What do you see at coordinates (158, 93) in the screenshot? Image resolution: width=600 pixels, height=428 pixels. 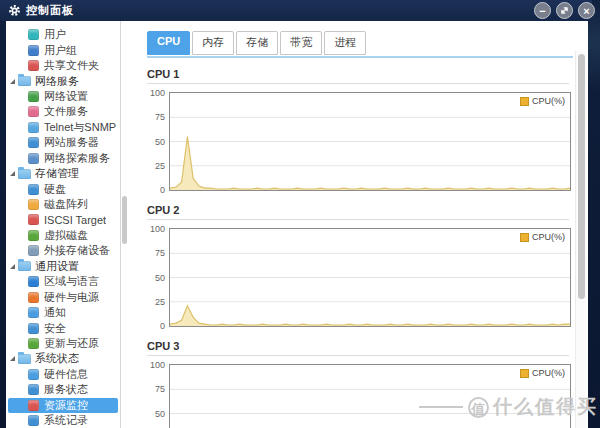 I see `y-tick-label: 100` at bounding box center [158, 93].